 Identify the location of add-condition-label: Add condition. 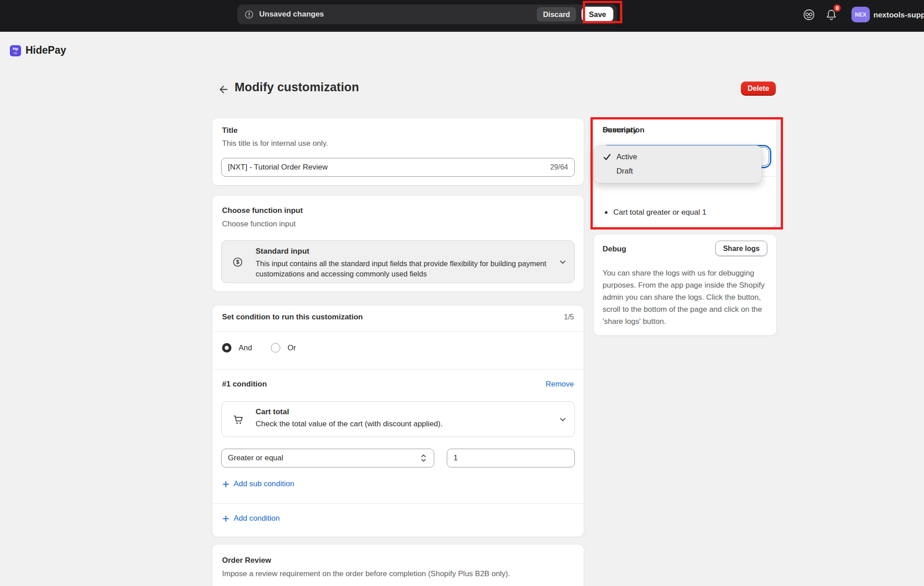
(257, 518).